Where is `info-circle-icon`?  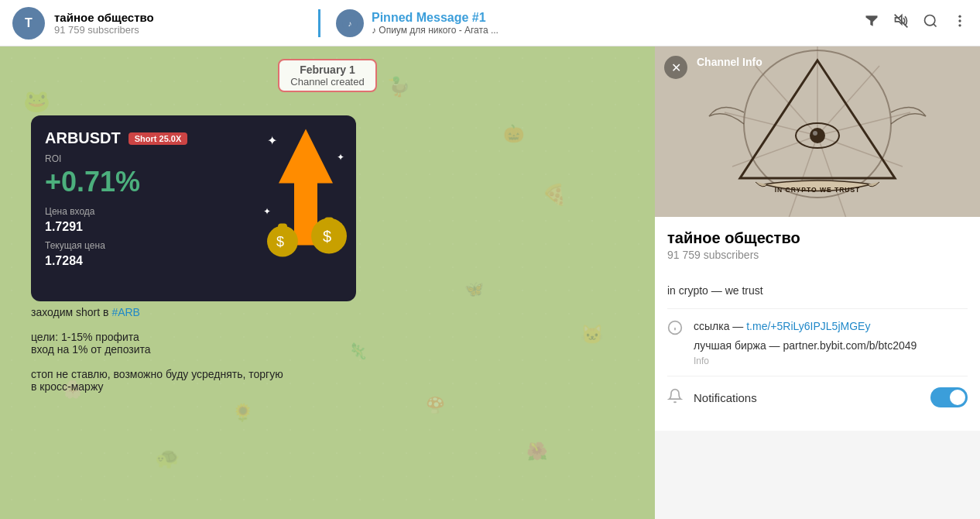
info-circle-icon is located at coordinates (675, 330).